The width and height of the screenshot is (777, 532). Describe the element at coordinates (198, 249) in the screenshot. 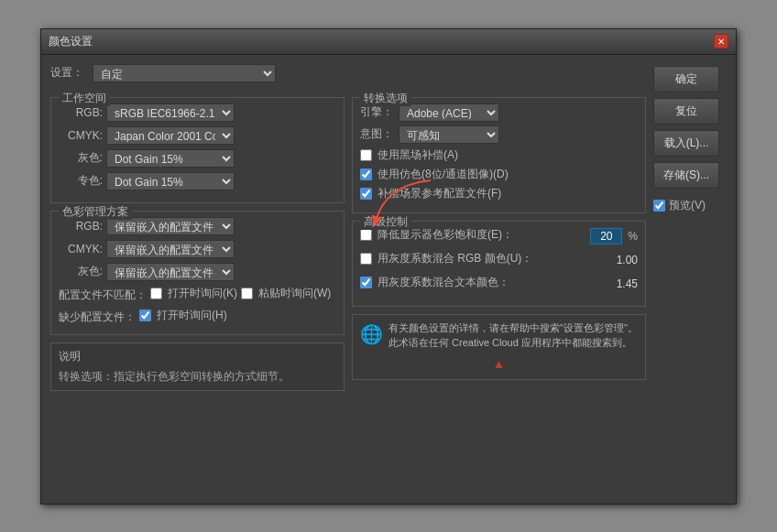

I see `cm-cmyk-row: CMYK: 保留嵌入的配置文件` at that location.